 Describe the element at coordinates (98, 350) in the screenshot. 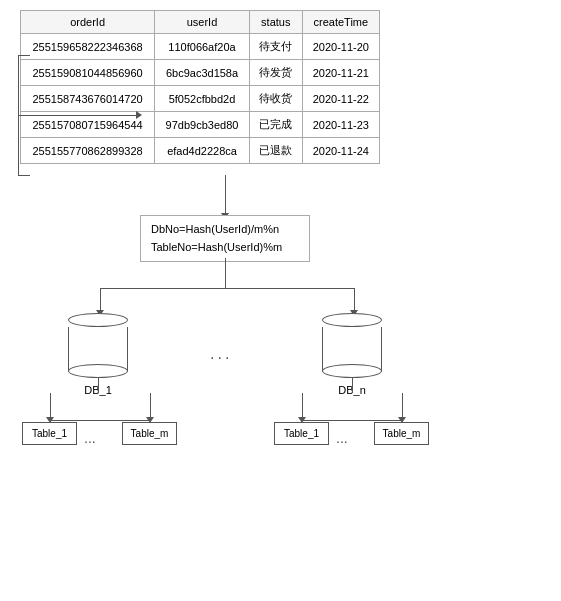

I see `db1-body` at that location.